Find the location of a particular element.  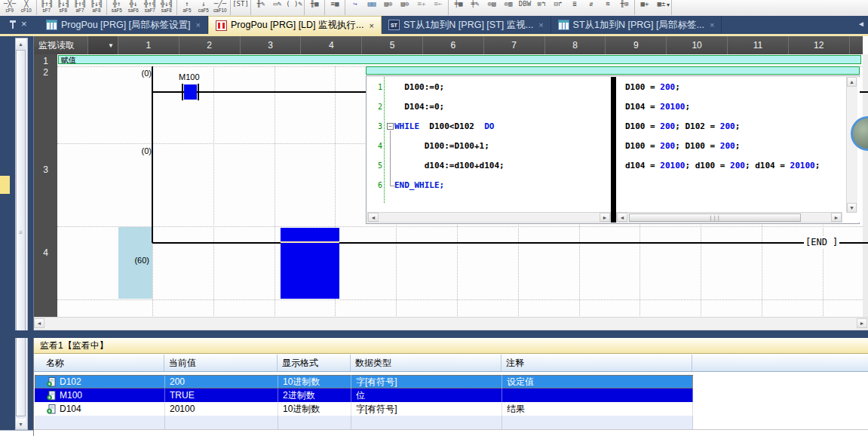

st-line-4: 4 D100:=D100+1; is located at coordinates (489, 146).